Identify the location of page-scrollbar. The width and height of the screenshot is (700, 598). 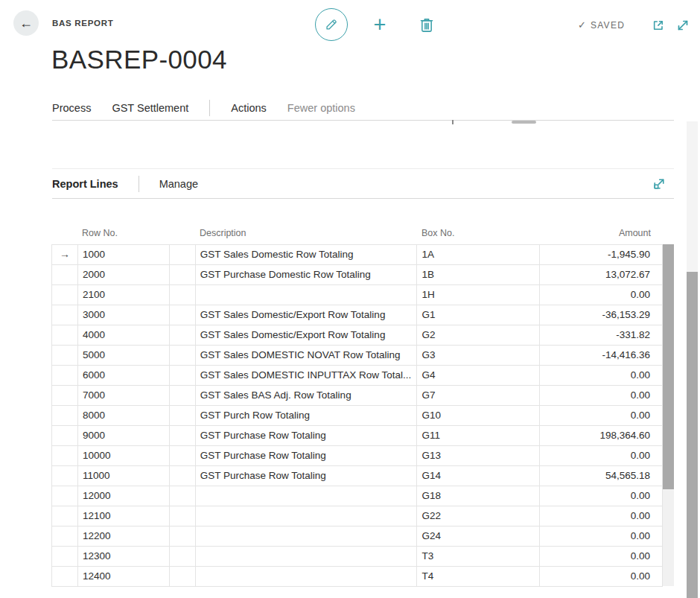
(693, 360).